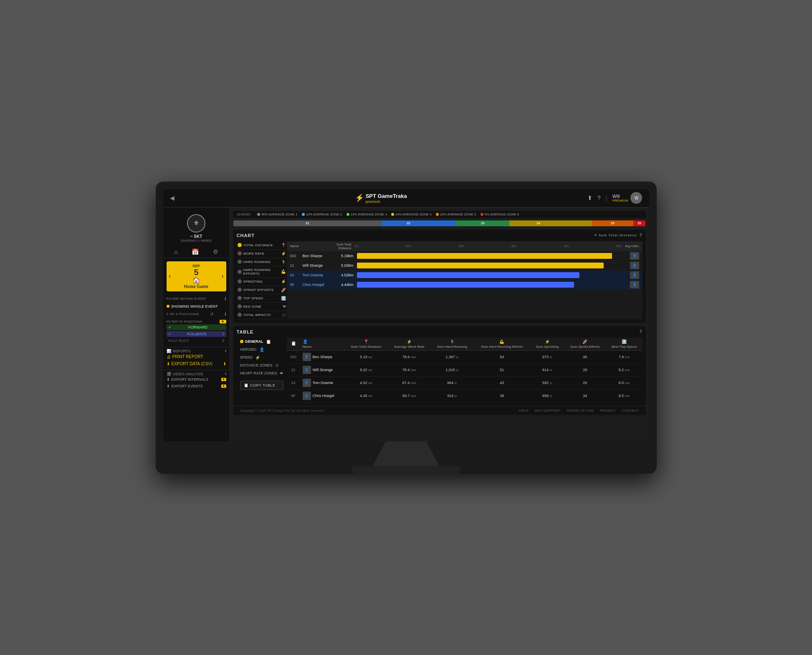  What do you see at coordinates (196, 386) in the screenshot?
I see `export-events-button: ⬇ EXPORT EVENTS ⬇` at bounding box center [196, 386].